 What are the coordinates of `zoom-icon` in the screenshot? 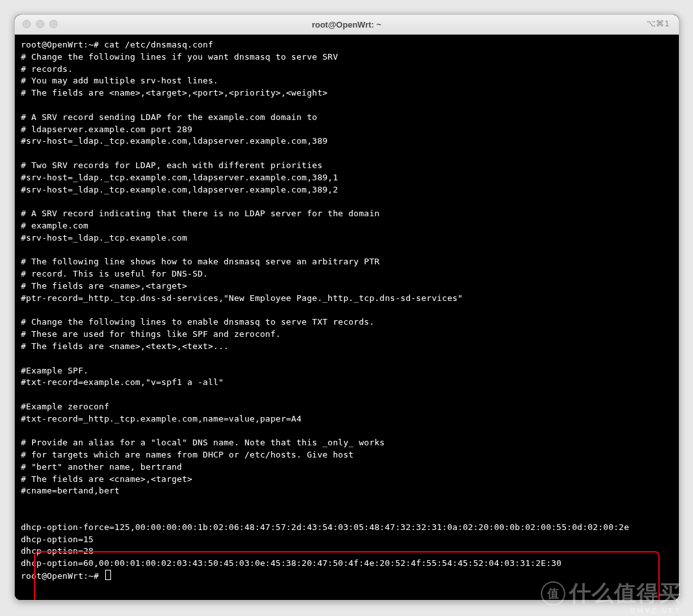 It's located at (54, 24).